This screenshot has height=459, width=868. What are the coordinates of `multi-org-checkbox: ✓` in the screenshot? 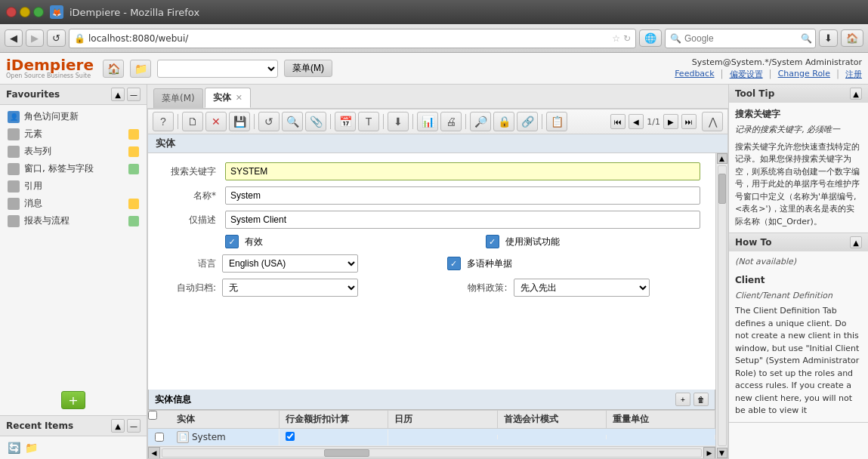 It's located at (454, 263).